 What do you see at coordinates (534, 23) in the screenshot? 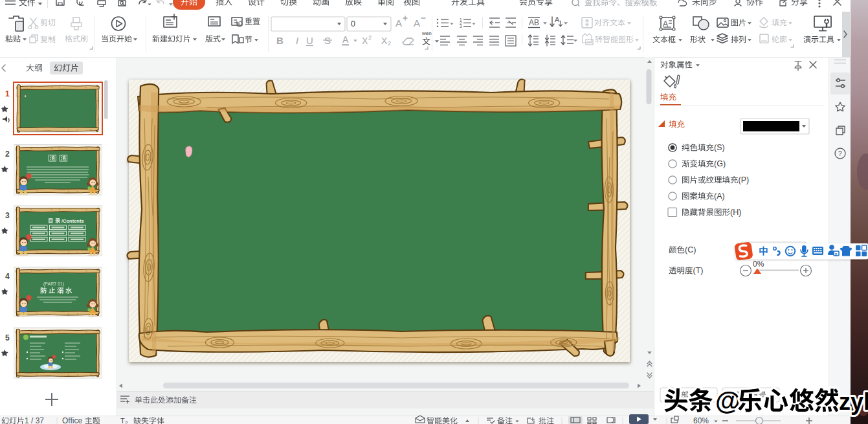
I see `svg-text: AB` at bounding box center [534, 23].